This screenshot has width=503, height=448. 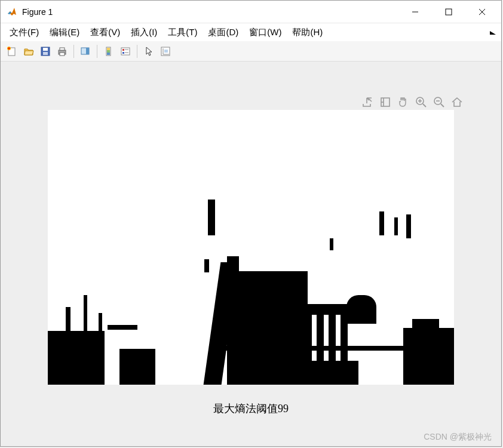 What do you see at coordinates (223, 32) in the screenshot?
I see `menu-desktop: 桌面(D)` at bounding box center [223, 32].